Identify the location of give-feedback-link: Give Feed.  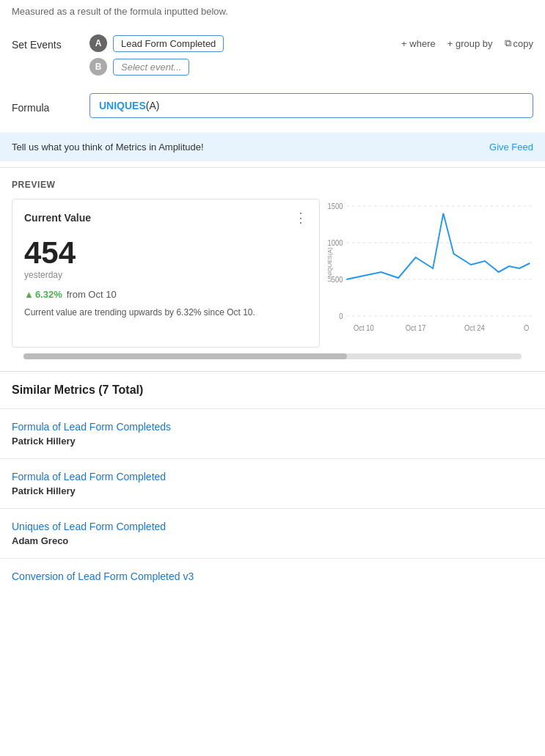
(511, 147).